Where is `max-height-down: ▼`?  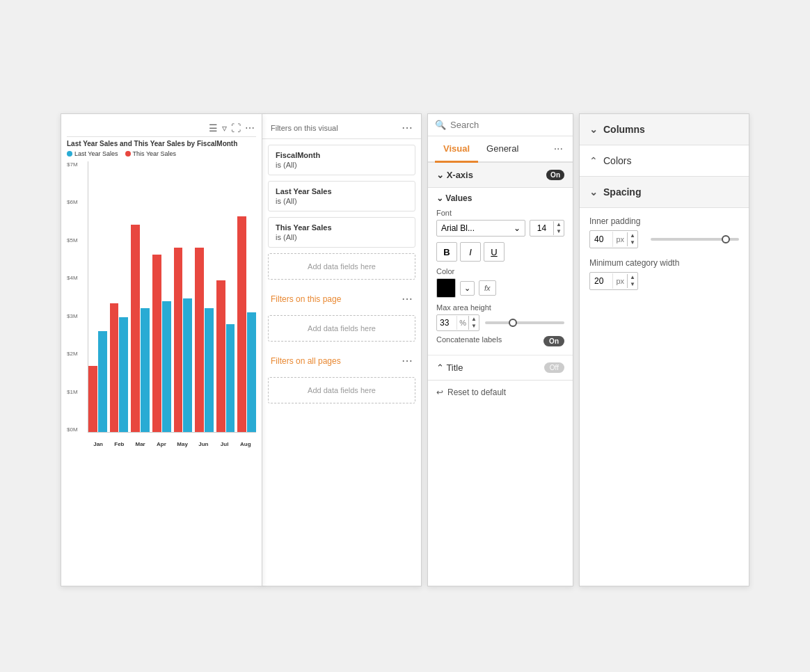
max-height-down: ▼ is located at coordinates (474, 326).